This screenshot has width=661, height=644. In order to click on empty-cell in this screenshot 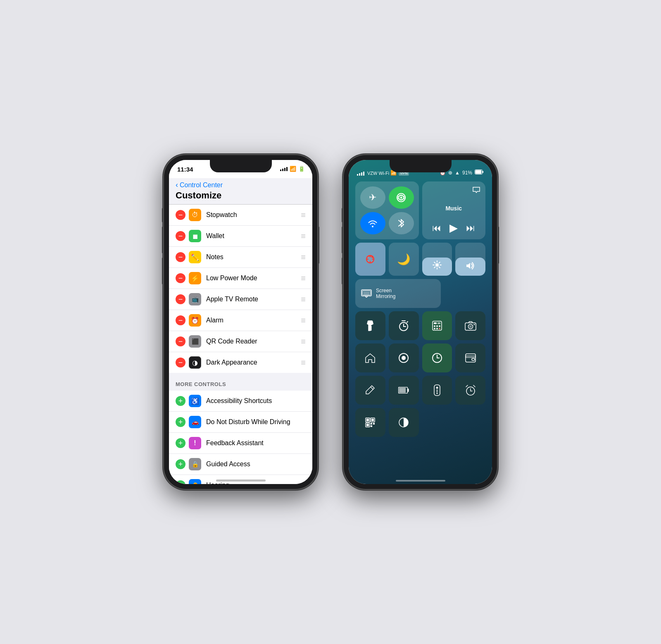, I will do `click(465, 293)`.